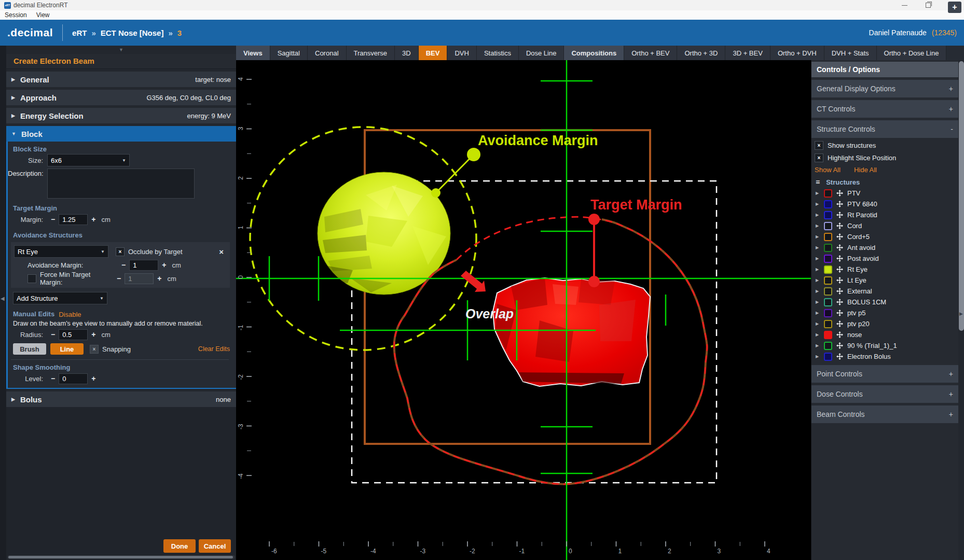  I want to click on avoidance-margin-increment: +, so click(164, 265).